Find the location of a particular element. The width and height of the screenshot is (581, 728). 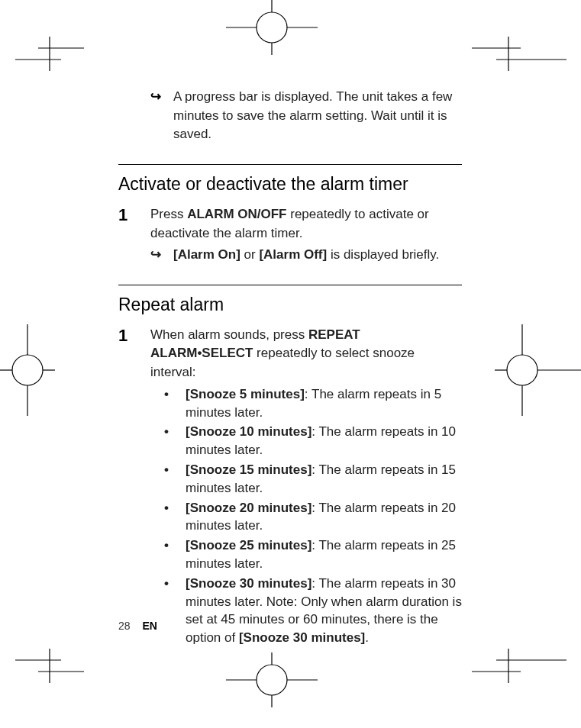

list-item: [Snooze 20 minutes]: The alarm repeats i… is located at coordinates (313, 517).